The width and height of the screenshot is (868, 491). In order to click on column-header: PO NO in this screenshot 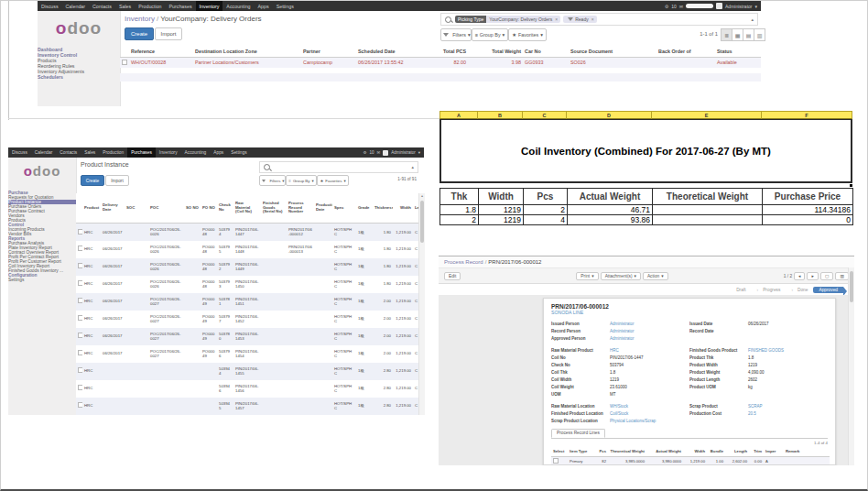, I will do `click(209, 209)`.